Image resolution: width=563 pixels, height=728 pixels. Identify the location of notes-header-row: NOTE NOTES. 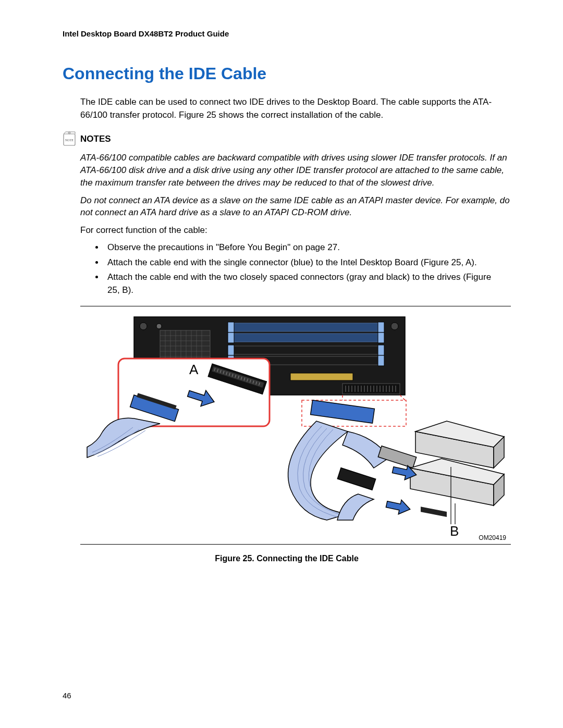
(287, 139).